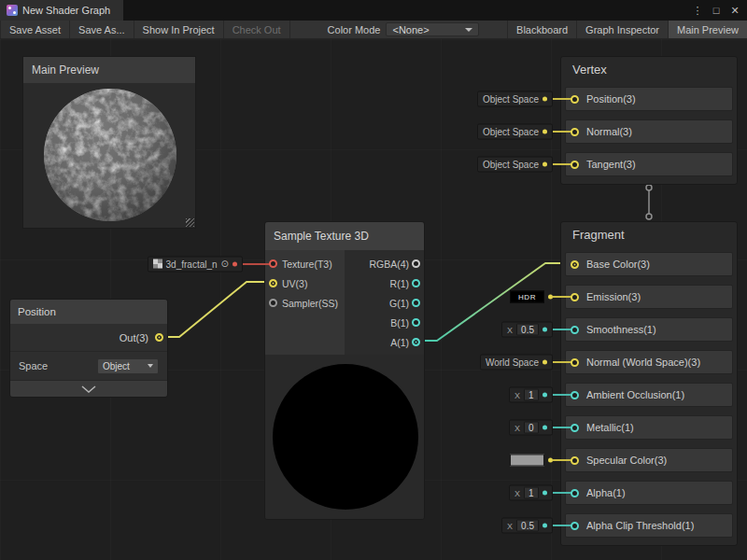  Describe the element at coordinates (109, 70) in the screenshot. I see `main-preview-header: Main Preview` at that location.